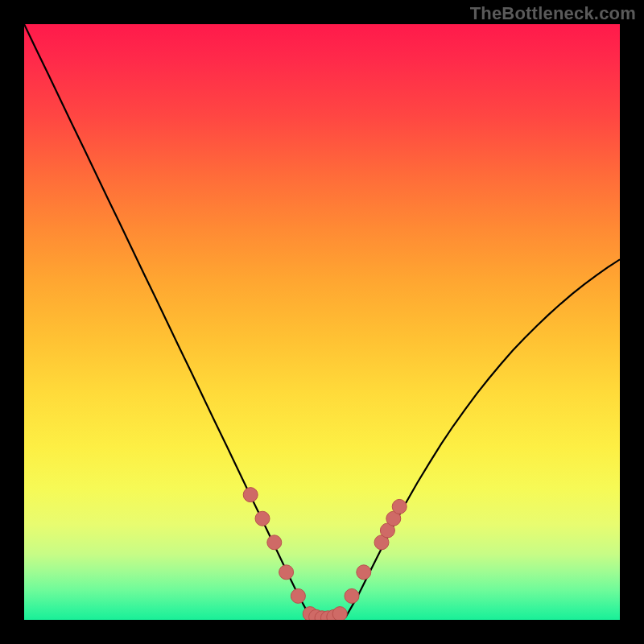 The width and height of the screenshot is (644, 644). What do you see at coordinates (325, 554) in the screenshot?
I see `marker-group` at bounding box center [325, 554].